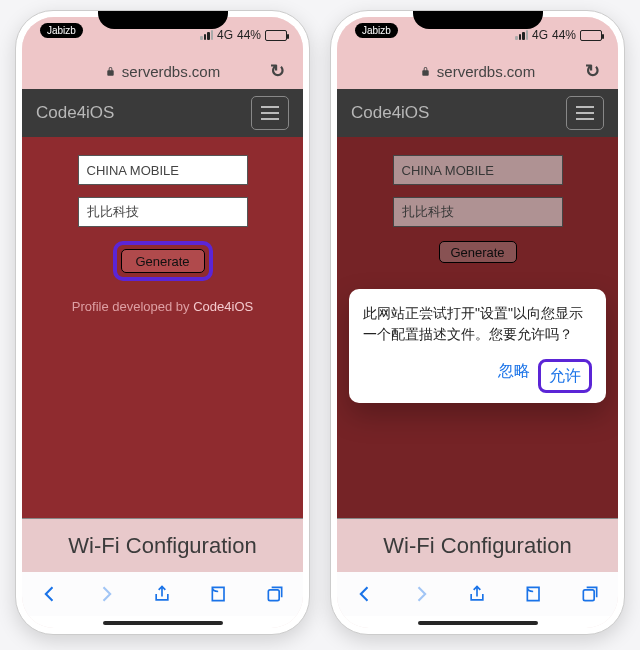  I want to click on name-input, so click(163, 212).